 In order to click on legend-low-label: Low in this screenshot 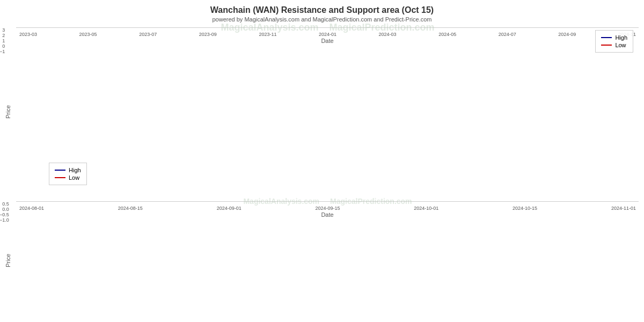, I will do `click(620, 45)`.